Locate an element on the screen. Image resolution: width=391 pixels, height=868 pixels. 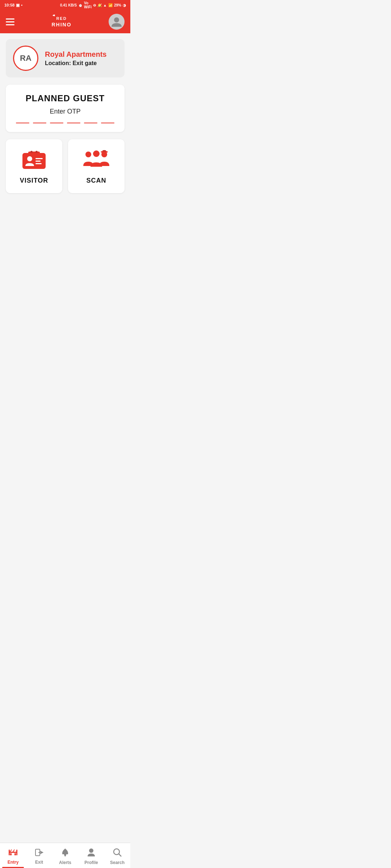
app-logo: RED RHINO is located at coordinates (62, 22).